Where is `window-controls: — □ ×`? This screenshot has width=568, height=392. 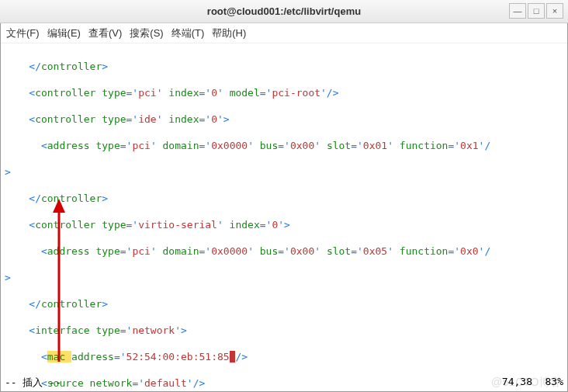
window-controls: — □ × is located at coordinates (536, 11).